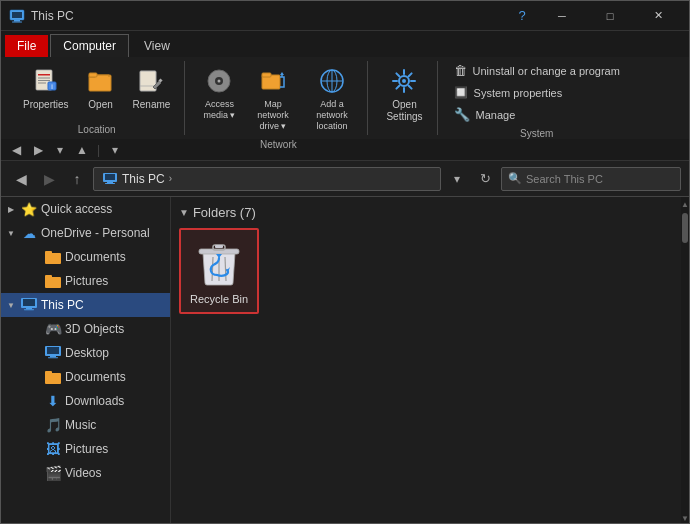 This screenshot has width=690, height=524. I want to click on tab-view: View, so click(157, 46).